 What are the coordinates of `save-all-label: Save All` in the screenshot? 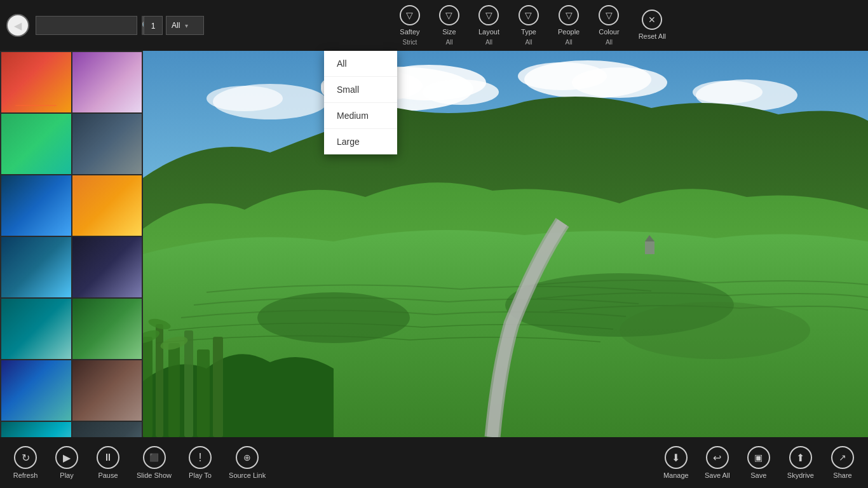 It's located at (717, 475).